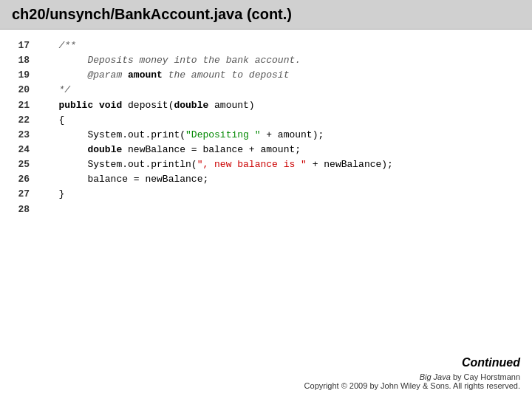  What do you see at coordinates (266, 135) in the screenshot?
I see `code-line: 23 System.out.print("Depositing " + amou…` at bounding box center [266, 135].